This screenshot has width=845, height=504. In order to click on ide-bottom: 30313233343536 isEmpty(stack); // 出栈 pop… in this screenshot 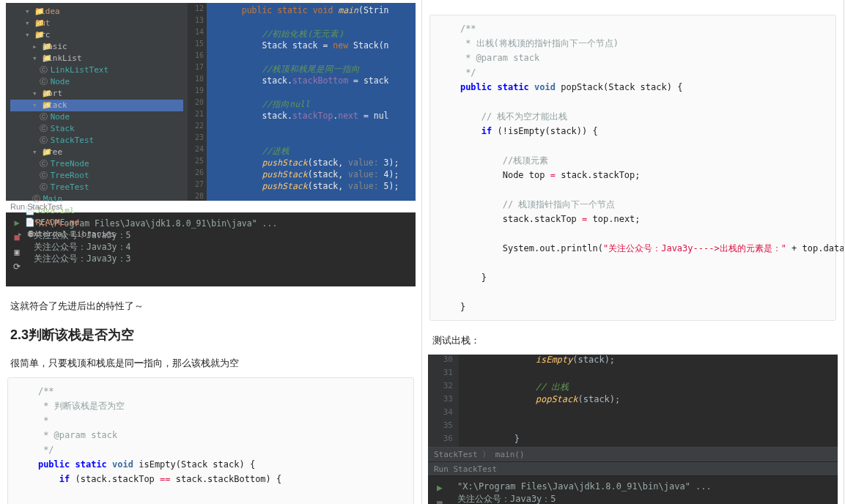, I will do `click(633, 429)`.